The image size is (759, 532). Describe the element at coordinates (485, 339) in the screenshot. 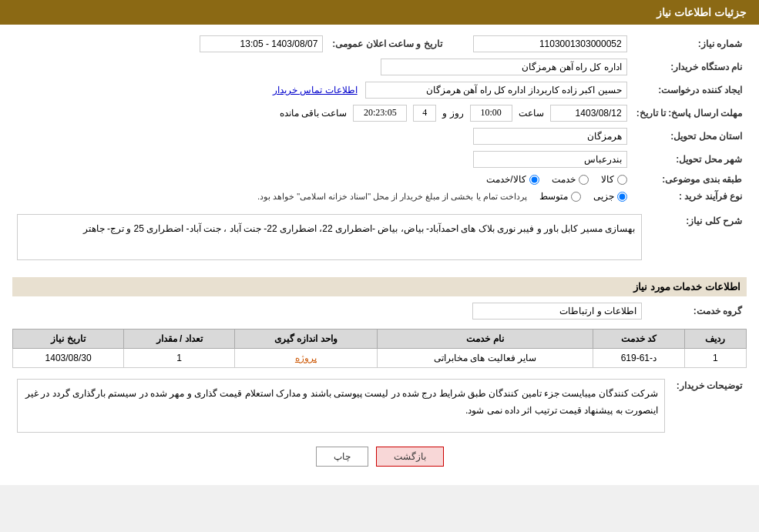

I see `col-service-name: نام خدمت` at that location.